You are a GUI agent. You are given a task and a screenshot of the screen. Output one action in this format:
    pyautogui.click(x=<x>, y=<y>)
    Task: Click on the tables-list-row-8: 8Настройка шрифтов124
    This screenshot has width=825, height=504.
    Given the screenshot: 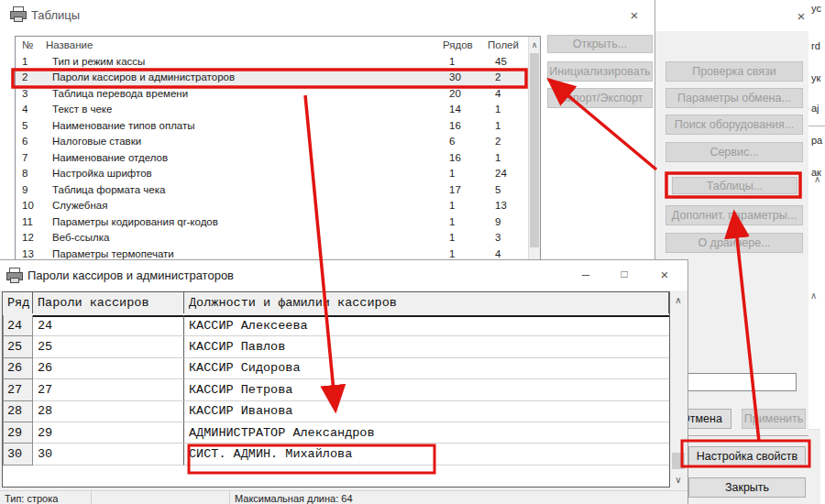 What is the action you would take?
    pyautogui.click(x=271, y=174)
    